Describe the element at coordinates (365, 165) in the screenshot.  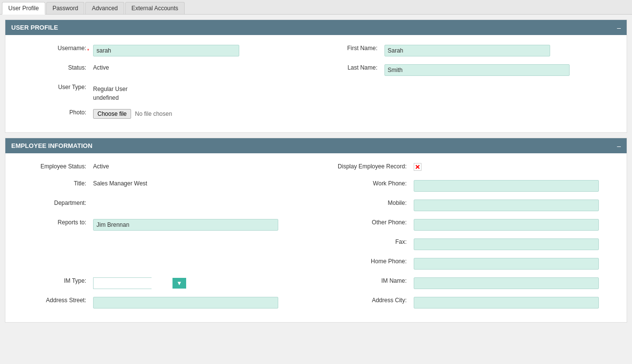
I see `display-emp-record-label: Display Employee Record:` at that location.